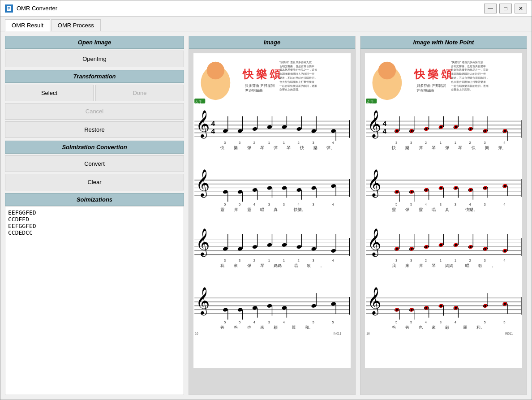 The image size is (532, 400). Describe the element at coordinates (490, 9) in the screenshot. I see `minimize-button: —` at that location.